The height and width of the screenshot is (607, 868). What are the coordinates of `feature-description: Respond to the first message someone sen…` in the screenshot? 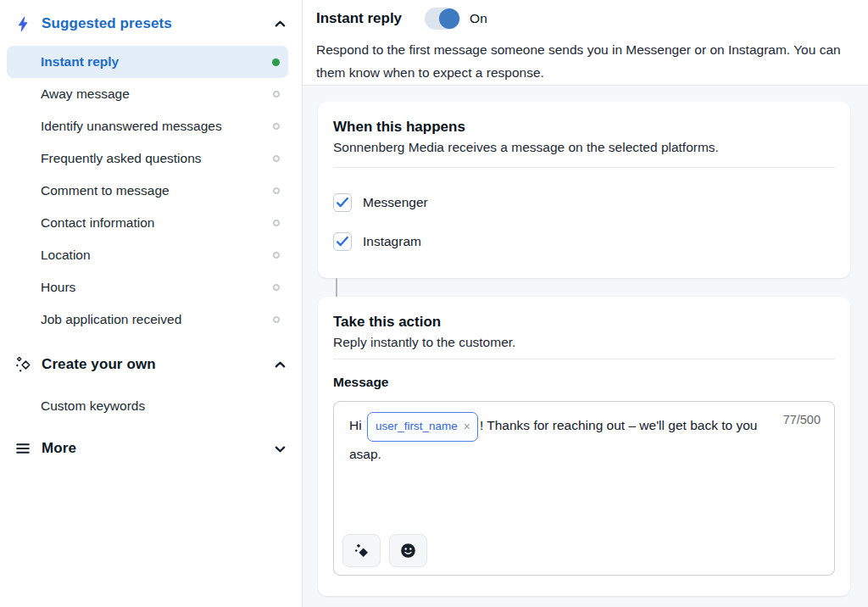 It's located at (592, 61).